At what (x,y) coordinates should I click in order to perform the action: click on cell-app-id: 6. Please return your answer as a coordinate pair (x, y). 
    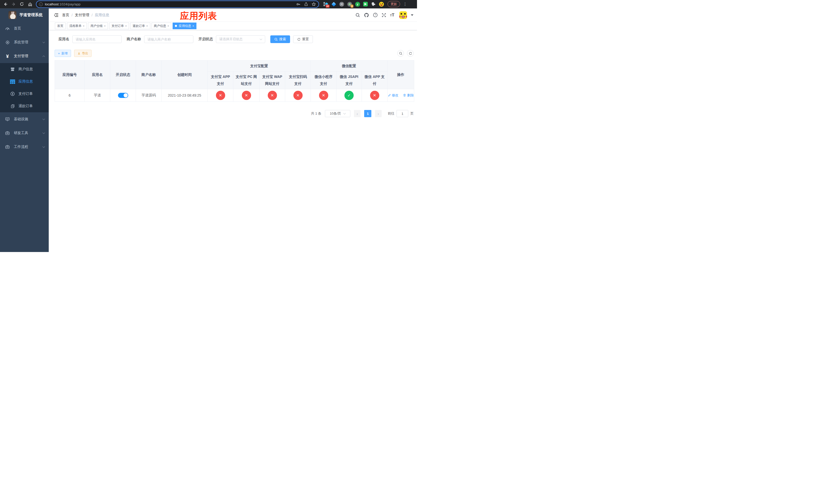
    Looking at the image, I should click on (70, 95).